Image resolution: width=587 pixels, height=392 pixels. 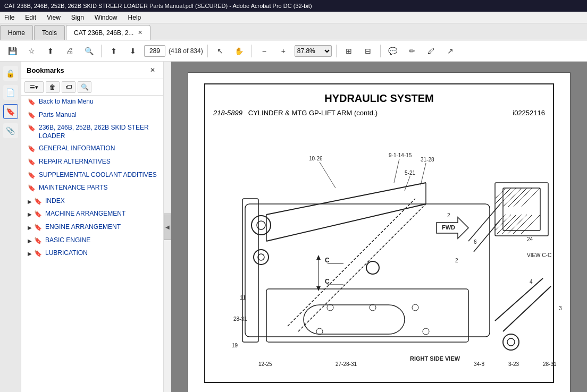 What do you see at coordinates (32, 116) in the screenshot?
I see `bookmark-icon-2: 🔖` at bounding box center [32, 116].